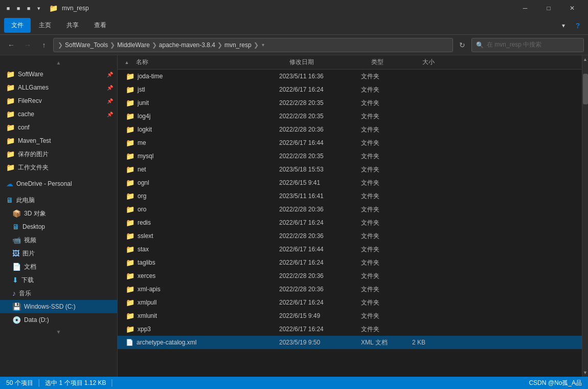 The image size is (588, 389). What do you see at coordinates (86, 45) in the screenshot?
I see `path-softwaretools: SoftWare_Tools` at bounding box center [86, 45].